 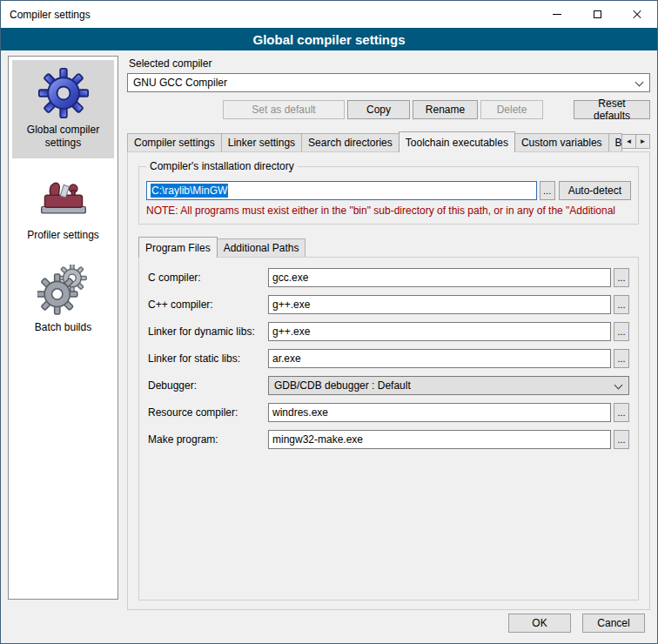 What do you see at coordinates (540, 623) in the screenshot?
I see `ok-button: OK` at bounding box center [540, 623].